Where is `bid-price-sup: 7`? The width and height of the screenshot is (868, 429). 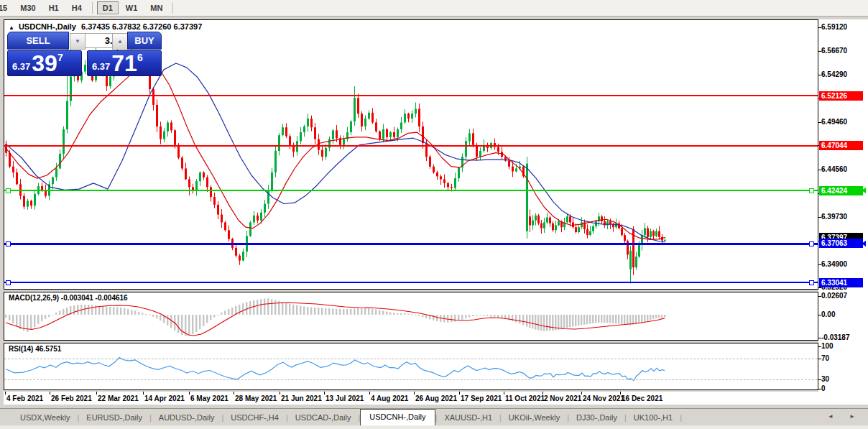
bid-price-sup: 7 is located at coordinates (60, 57).